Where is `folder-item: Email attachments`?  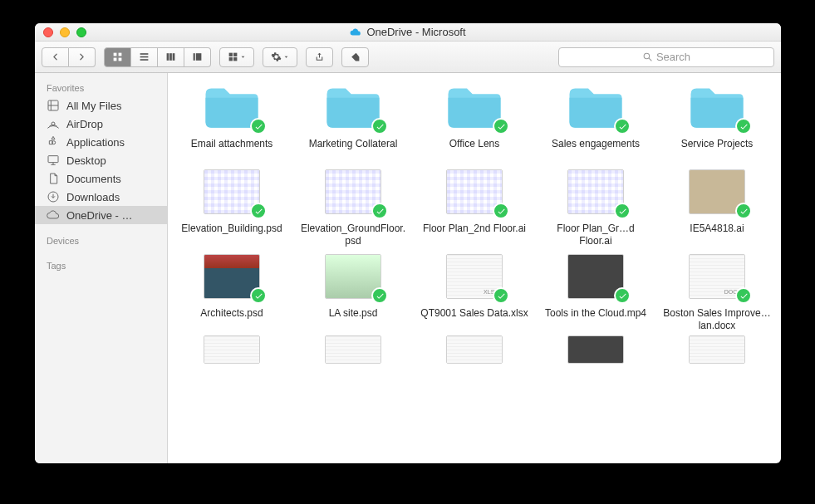 folder-item: Email attachments is located at coordinates (232, 122).